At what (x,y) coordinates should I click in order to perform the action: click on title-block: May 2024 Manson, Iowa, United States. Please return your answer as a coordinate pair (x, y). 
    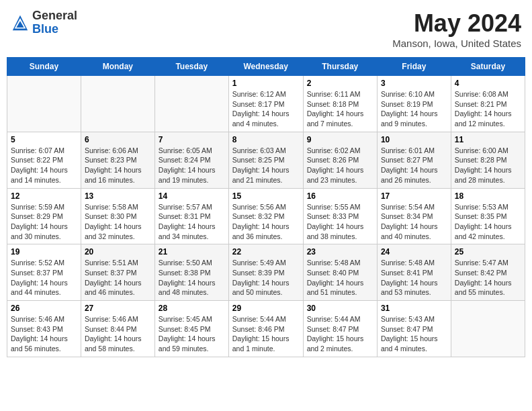
    Looking at the image, I should click on (457, 30).